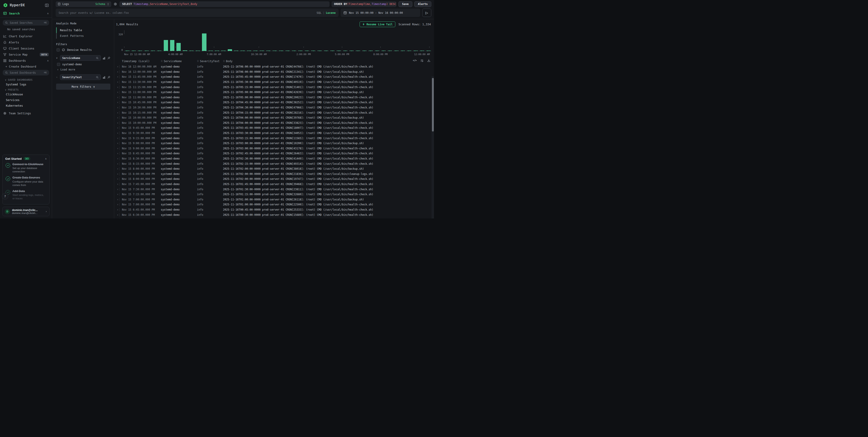 This screenshot has height=437, width=868. Describe the element at coordinates (47, 5) in the screenshot. I see `collapse-sidebar-icon` at that location.